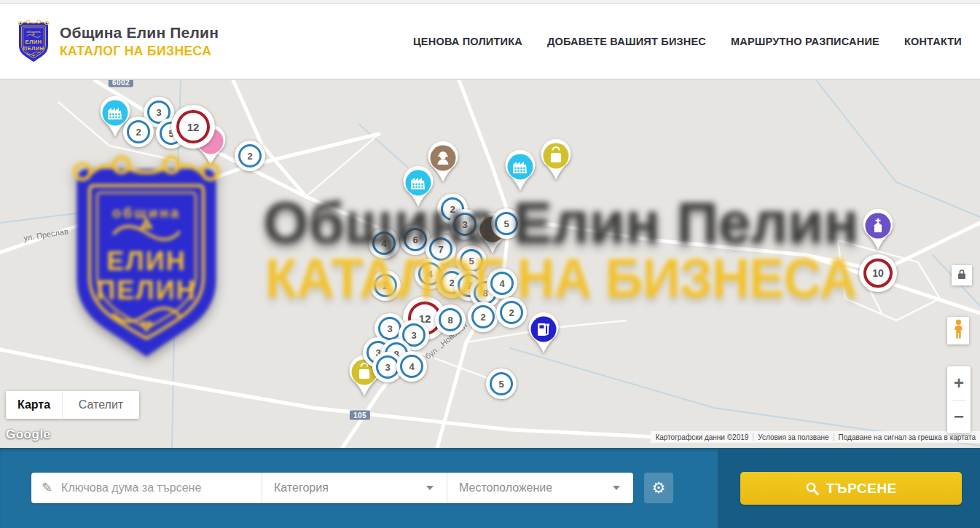 This screenshot has height=528, width=980. Describe the element at coordinates (627, 42) in the screenshot. I see `nav-item: ДОБАВЕТЕ ВАШИЯТ БИЗНЕС` at that location.